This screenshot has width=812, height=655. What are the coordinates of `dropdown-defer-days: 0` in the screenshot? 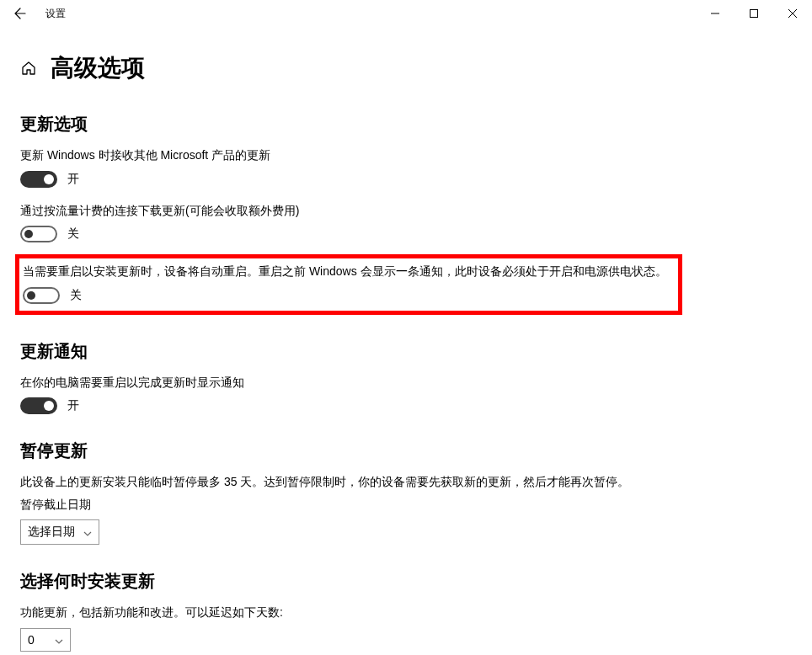 It's located at (45, 640).